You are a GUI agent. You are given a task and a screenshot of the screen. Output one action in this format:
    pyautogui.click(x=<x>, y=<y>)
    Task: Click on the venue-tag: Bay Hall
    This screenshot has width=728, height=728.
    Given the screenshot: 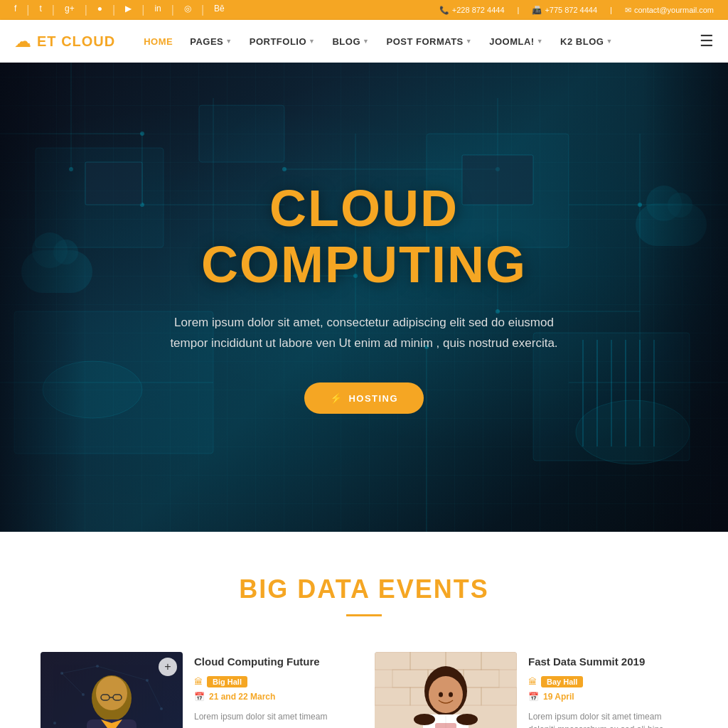 What is the action you would take?
    pyautogui.click(x=562, y=682)
    